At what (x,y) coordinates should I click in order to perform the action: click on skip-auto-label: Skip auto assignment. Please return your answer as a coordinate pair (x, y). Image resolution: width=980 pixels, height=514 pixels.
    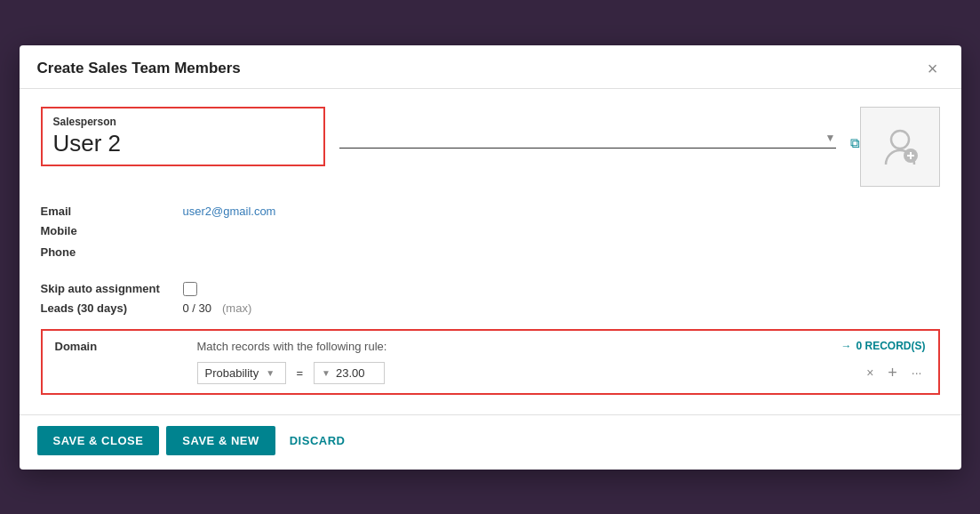
    Looking at the image, I should click on (112, 288).